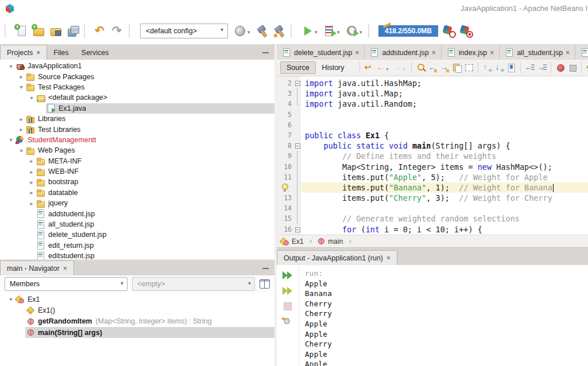 The height and width of the screenshot is (366, 588). Describe the element at coordinates (432, 83) in the screenshot. I see `code-line: 2import java.util.HashMap;` at that location.